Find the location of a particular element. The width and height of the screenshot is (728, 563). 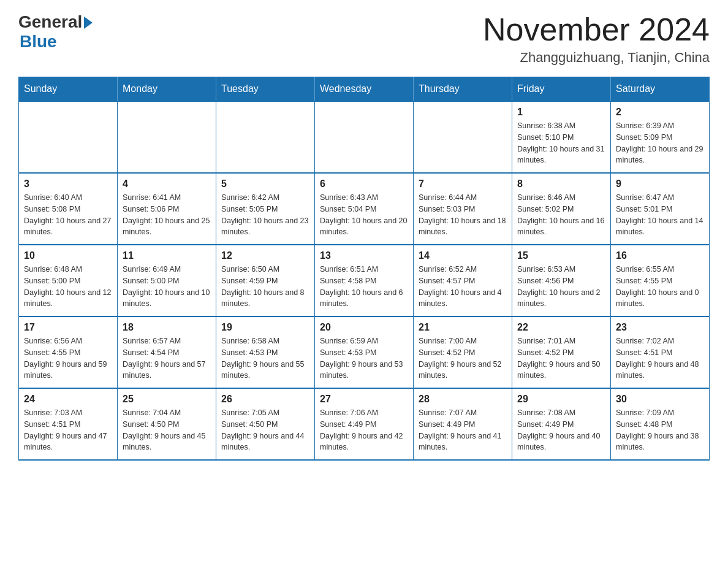

day-info: Sunrise: 6:57 AMSunset: 4:54 PMDaylight:… is located at coordinates (167, 358).